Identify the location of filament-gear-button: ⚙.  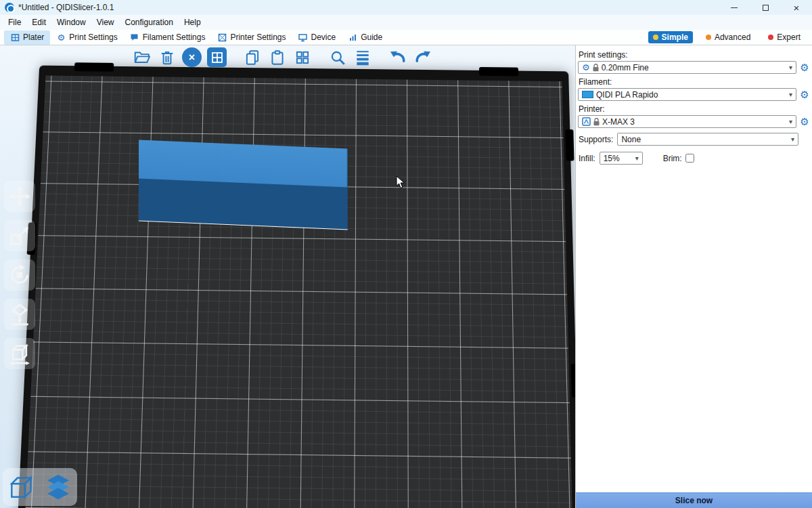
(805, 95).